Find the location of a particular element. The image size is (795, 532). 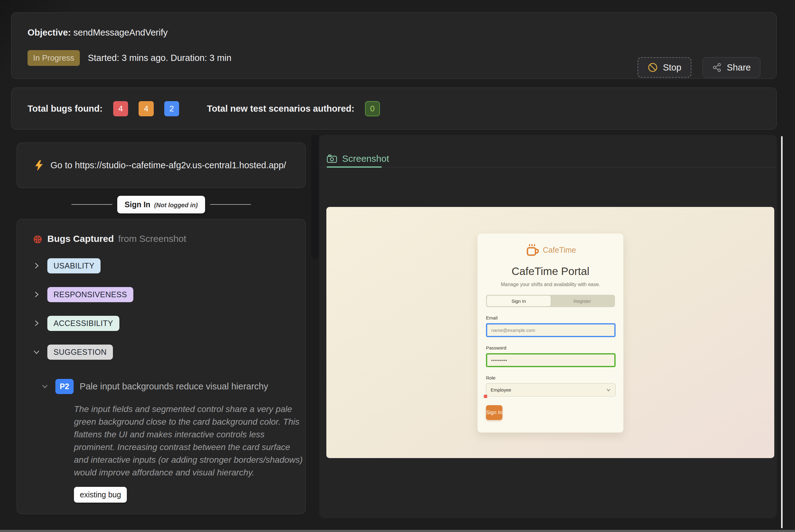

cafetime-portal-title: CafeTime Portal is located at coordinates (550, 271).